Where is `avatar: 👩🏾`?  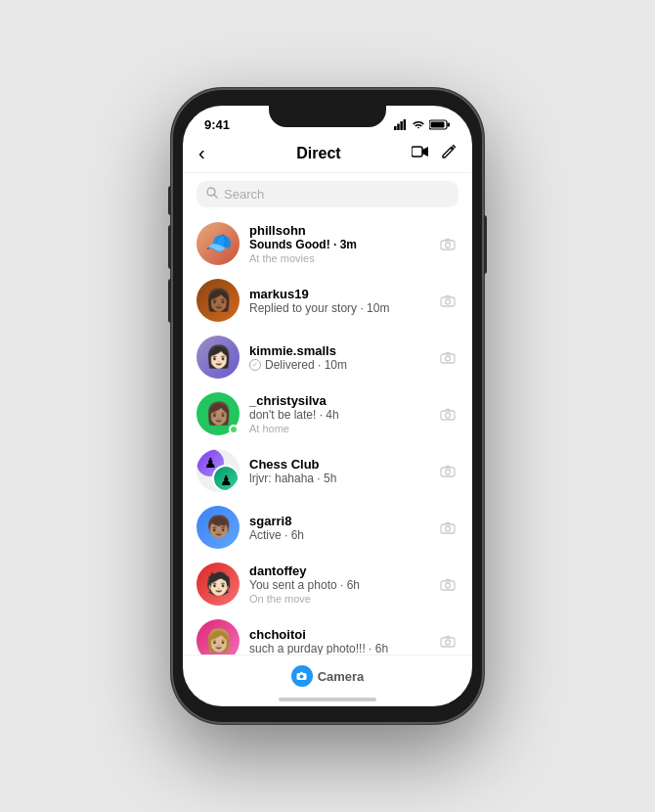 avatar: 👩🏾 is located at coordinates (218, 300).